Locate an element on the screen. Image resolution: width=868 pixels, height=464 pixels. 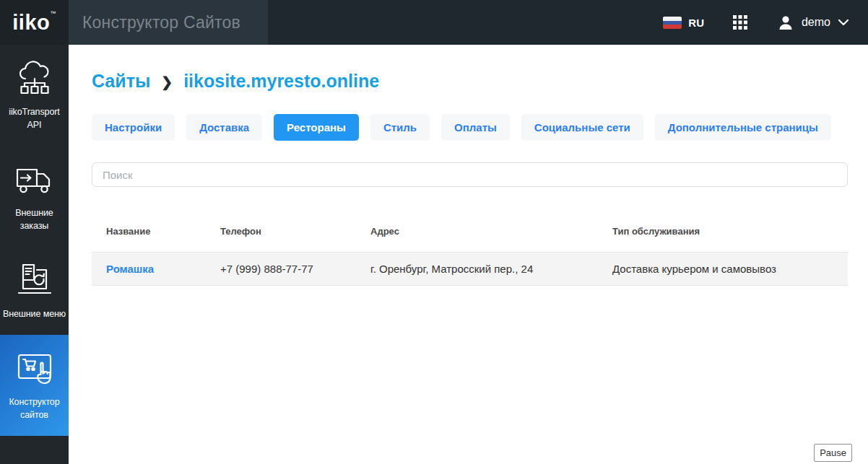
column-header-service-type: Тип обслуживания is located at coordinates (730, 231).